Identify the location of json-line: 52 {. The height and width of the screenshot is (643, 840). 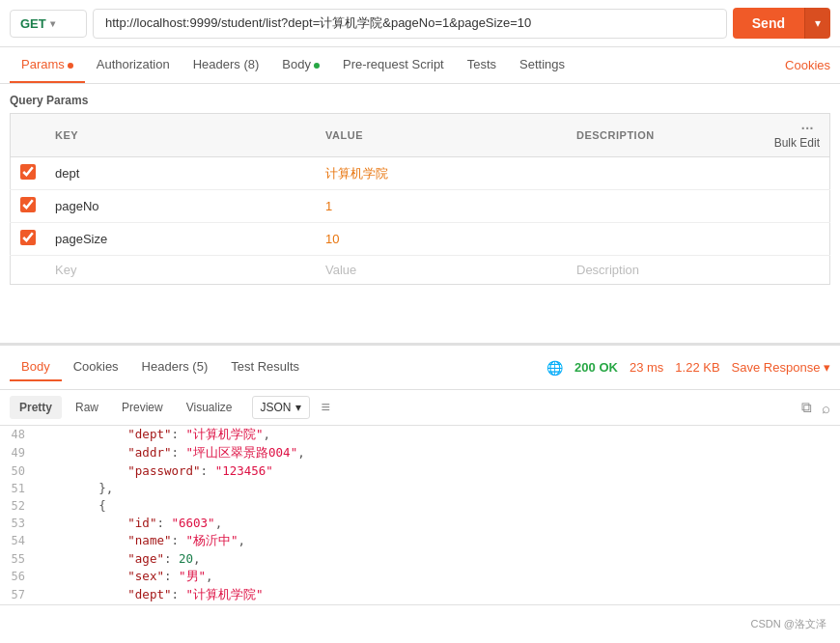
(420, 506).